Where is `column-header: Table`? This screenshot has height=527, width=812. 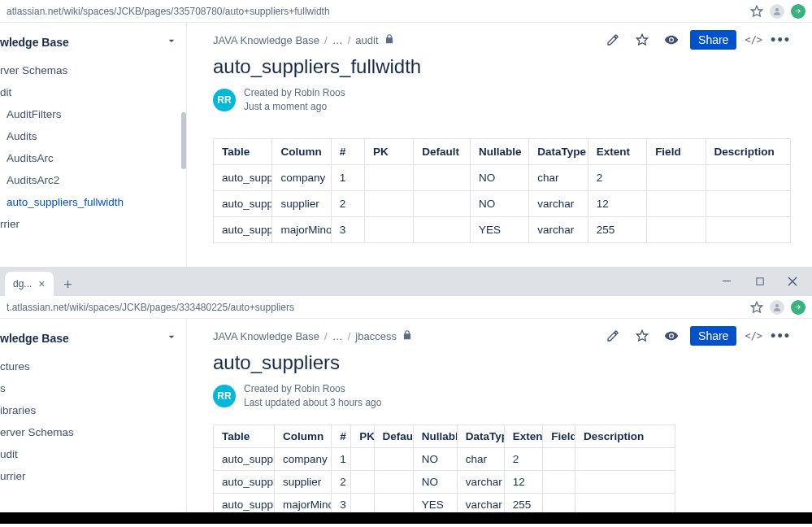 column-header: Table is located at coordinates (244, 436).